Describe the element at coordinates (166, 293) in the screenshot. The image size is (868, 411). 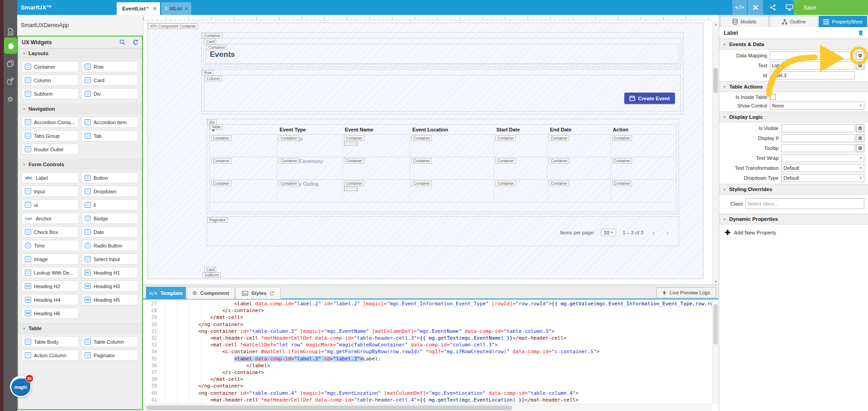
I see `tab-template: </> Template` at that location.